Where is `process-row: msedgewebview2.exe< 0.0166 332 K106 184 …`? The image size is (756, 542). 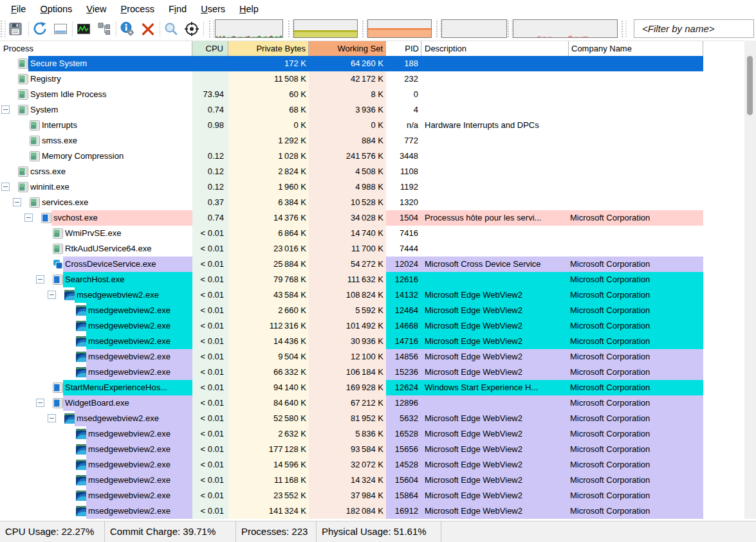 process-row: msedgewebview2.exe< 0.0166 332 K106 184 … is located at coordinates (378, 372).